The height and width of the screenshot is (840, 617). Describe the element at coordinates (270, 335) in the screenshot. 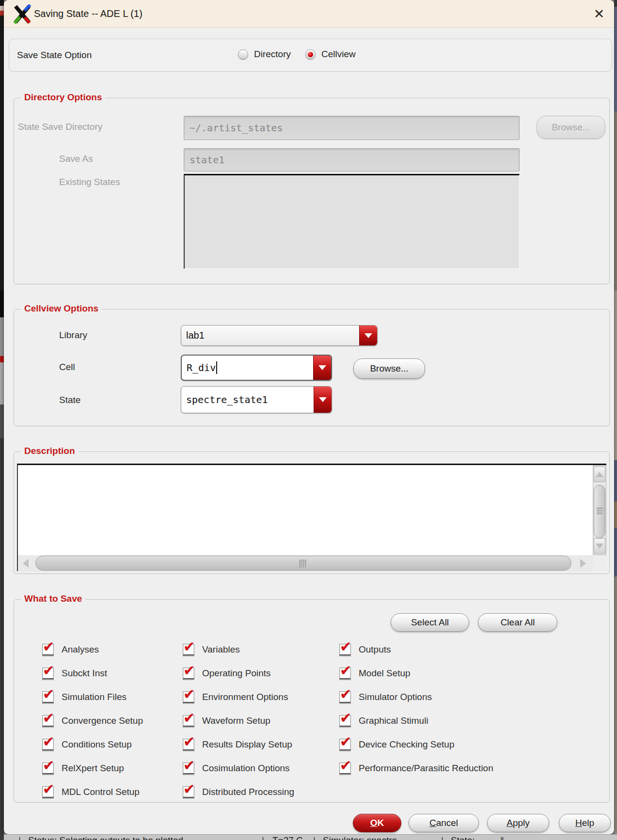

I see `library-value: lab1` at that location.